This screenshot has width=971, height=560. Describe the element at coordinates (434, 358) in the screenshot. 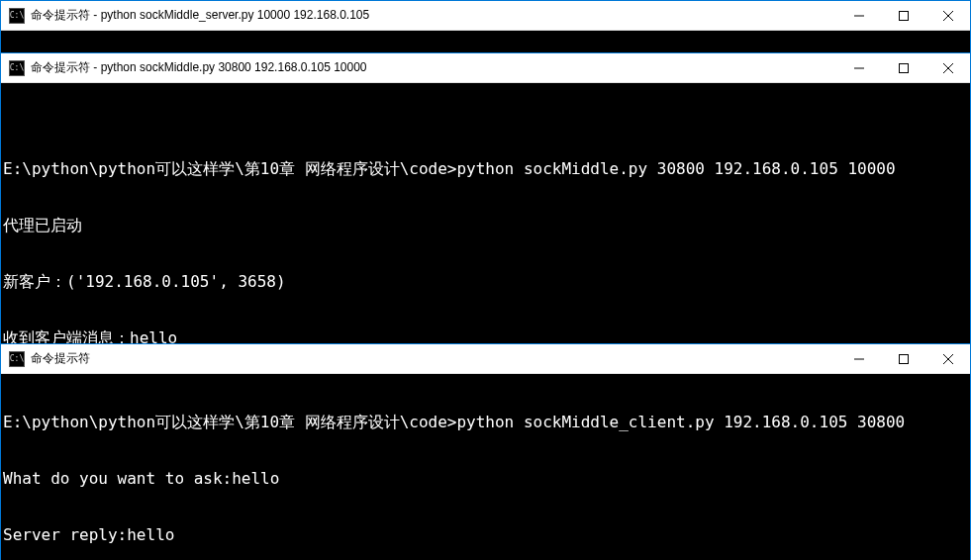

I see `window-title: 命令提示符` at that location.